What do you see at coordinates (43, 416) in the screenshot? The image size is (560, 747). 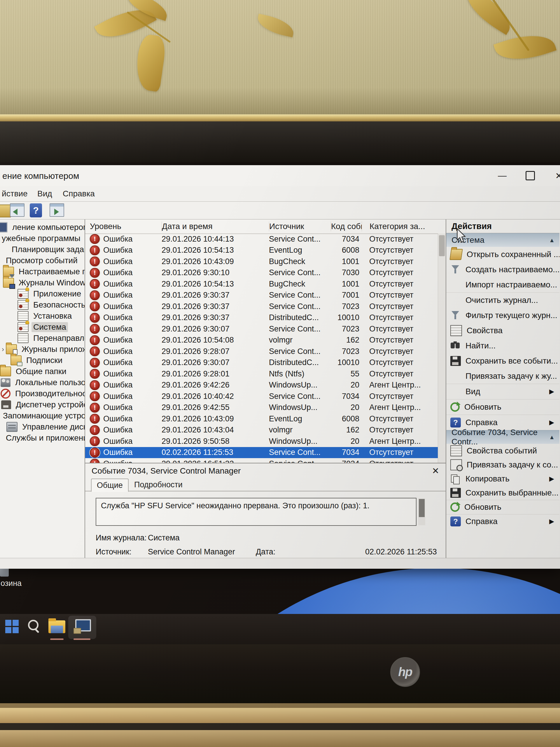 I see `sidebar-tree-item: Запоминающие устройств` at bounding box center [43, 416].